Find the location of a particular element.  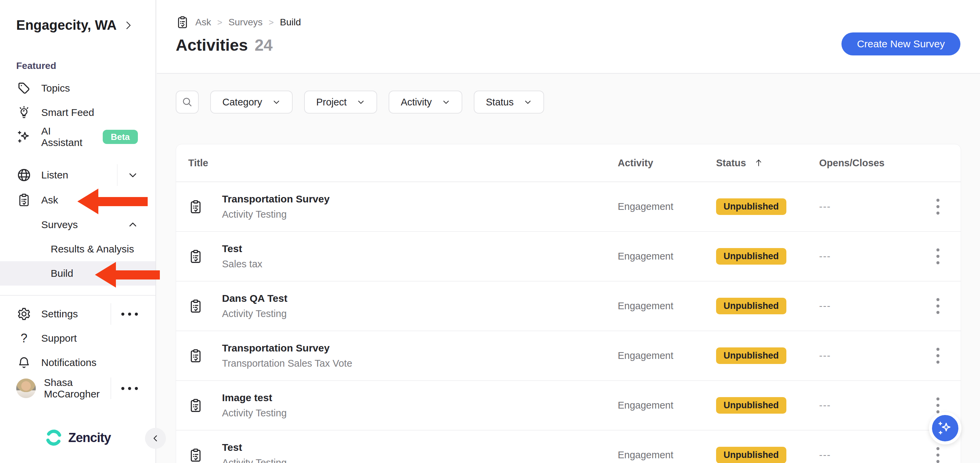

breadcrumb-item: Ask is located at coordinates (203, 22).